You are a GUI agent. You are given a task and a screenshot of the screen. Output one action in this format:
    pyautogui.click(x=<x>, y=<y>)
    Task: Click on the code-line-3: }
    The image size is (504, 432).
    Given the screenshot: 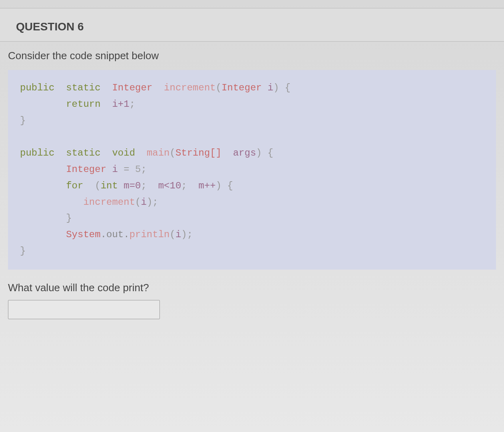 What is the action you would take?
    pyautogui.click(x=252, y=121)
    